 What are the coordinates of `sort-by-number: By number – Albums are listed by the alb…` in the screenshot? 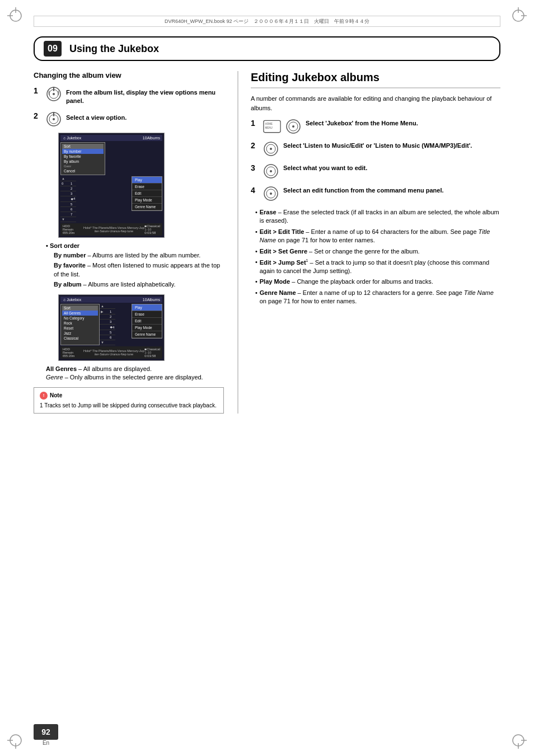 It's located at (139, 255).